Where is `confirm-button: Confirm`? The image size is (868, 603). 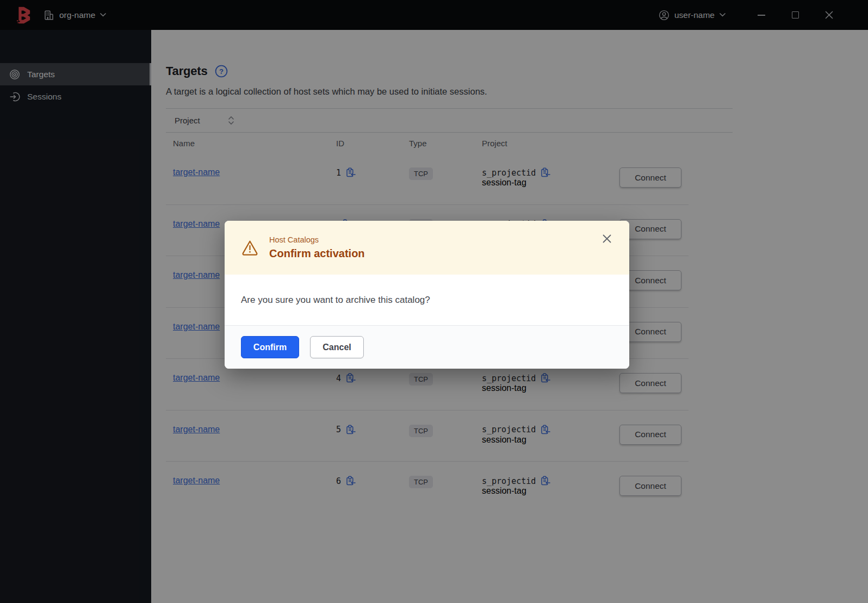 confirm-button: Confirm is located at coordinates (270, 347).